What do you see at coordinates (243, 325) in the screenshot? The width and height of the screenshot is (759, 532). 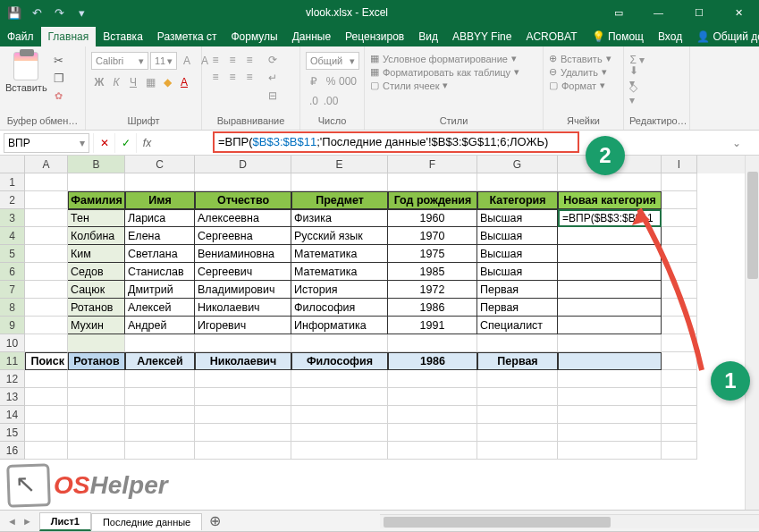 I see `cell-D9: Игоревич` at bounding box center [243, 325].